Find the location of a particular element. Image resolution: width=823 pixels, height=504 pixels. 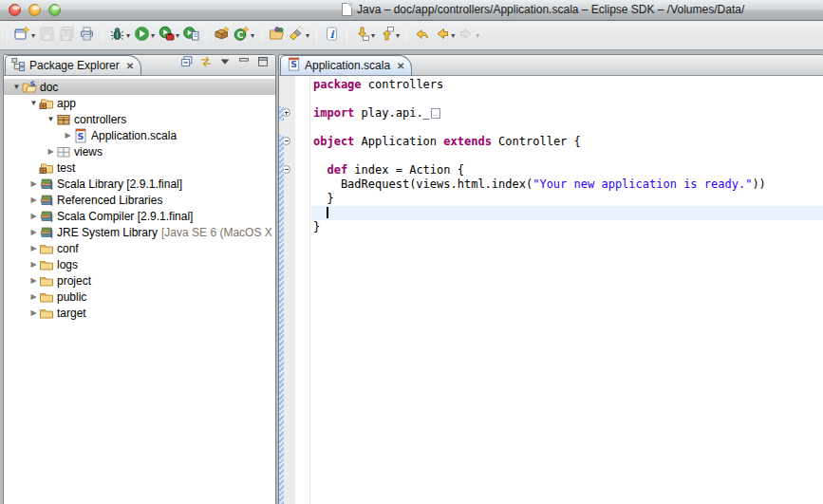

tree-item-views: ▶views is located at coordinates (140, 152).